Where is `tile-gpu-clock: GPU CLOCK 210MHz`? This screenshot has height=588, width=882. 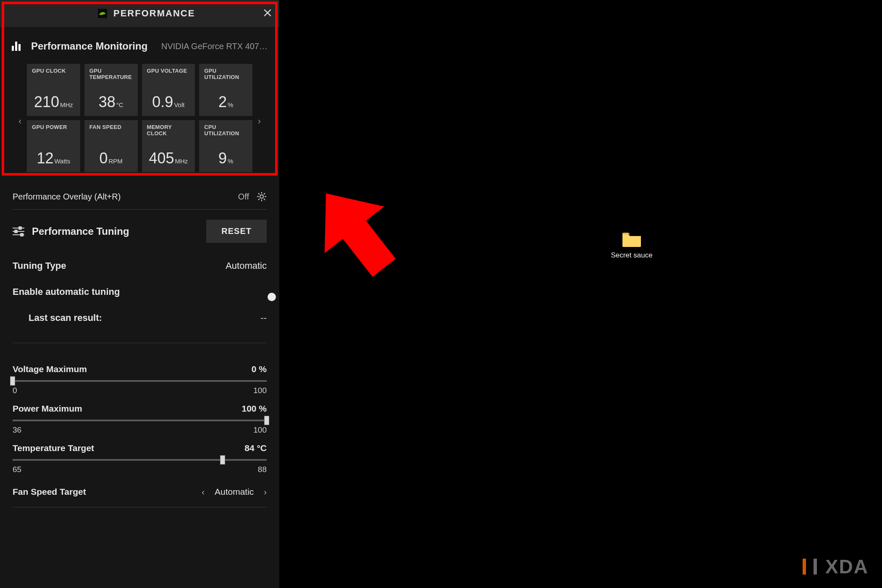 tile-gpu-clock: GPU CLOCK 210MHz is located at coordinates (54, 90).